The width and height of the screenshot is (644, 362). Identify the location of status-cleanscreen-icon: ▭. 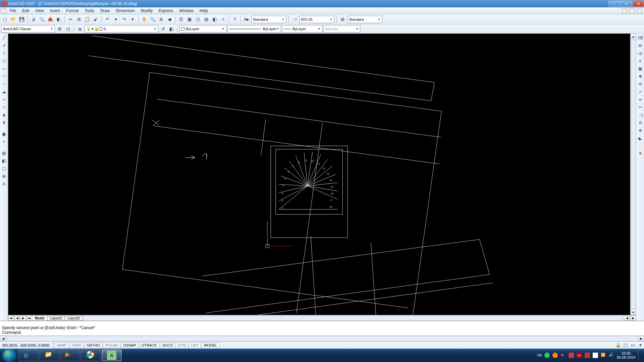
(633, 345).